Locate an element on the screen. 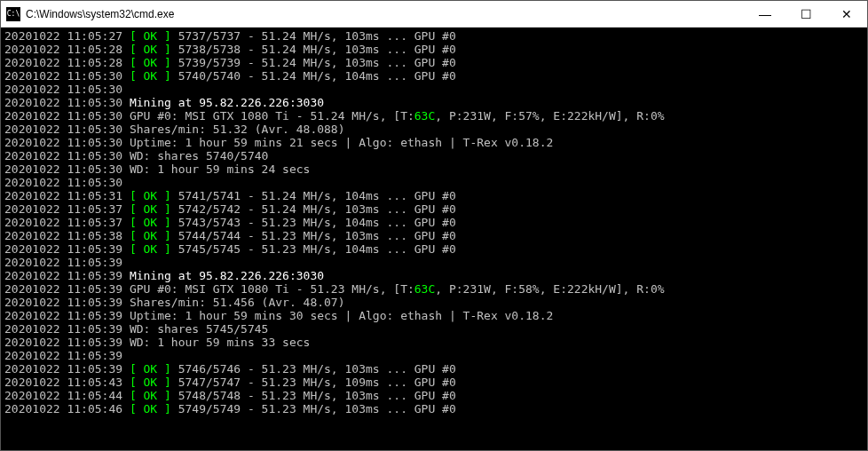 This screenshot has width=868, height=451. console-line: 20201022 11:05:44 [ OK ] 5748/5748 - 51.… is located at coordinates (434, 396).